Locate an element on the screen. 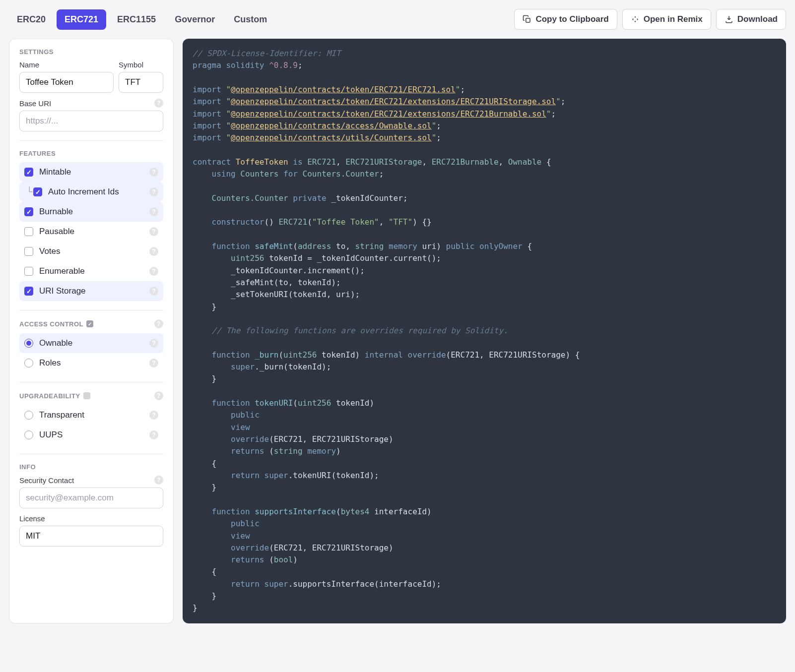  license-label: License is located at coordinates (91, 519).